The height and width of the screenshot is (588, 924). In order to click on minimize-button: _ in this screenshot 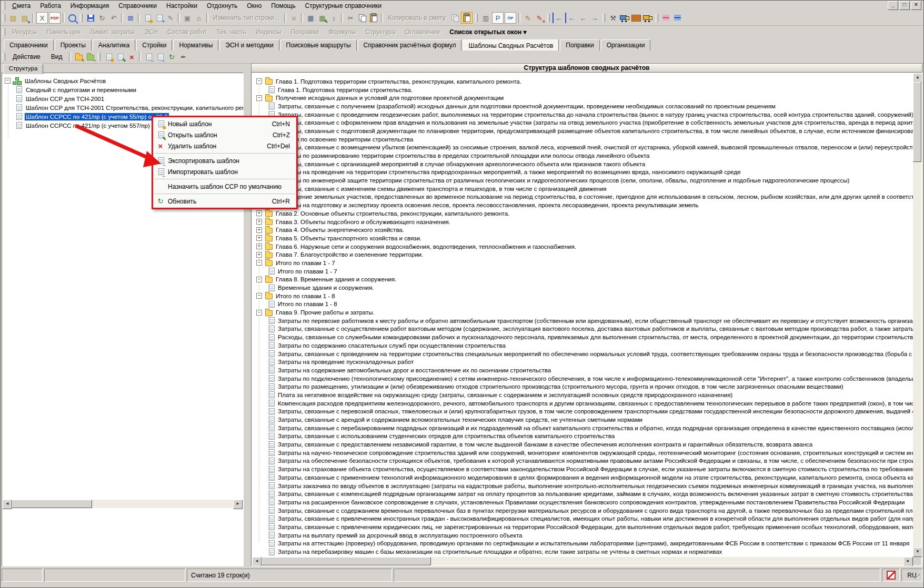, I will do `click(893, 5)`.